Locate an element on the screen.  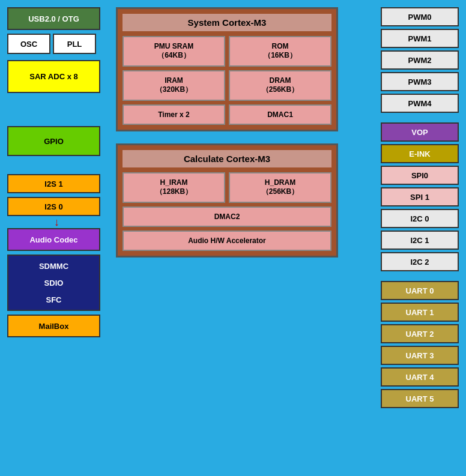
system-cortex-title: System Cortex-M3 is located at coordinates (227, 23).